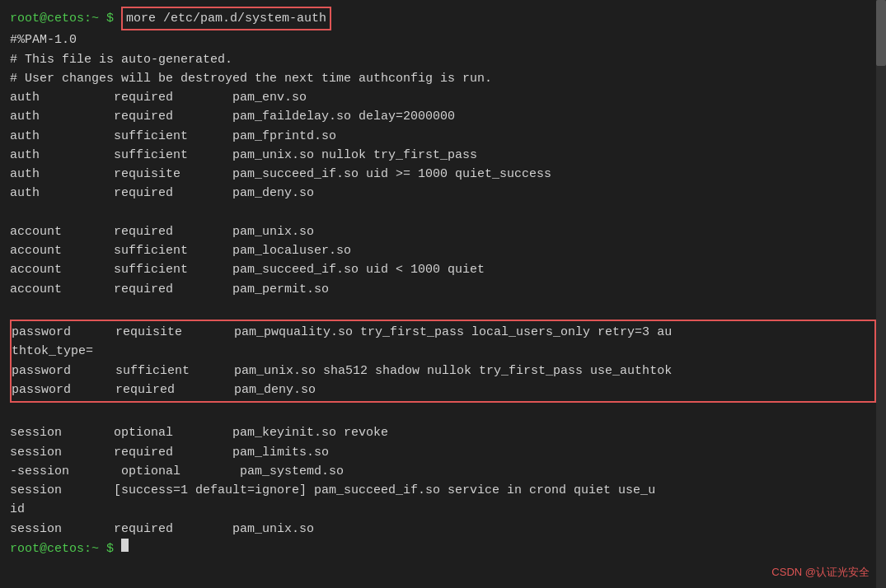  I want to click on pam-header1: #%PAM-1.0, so click(443, 40).